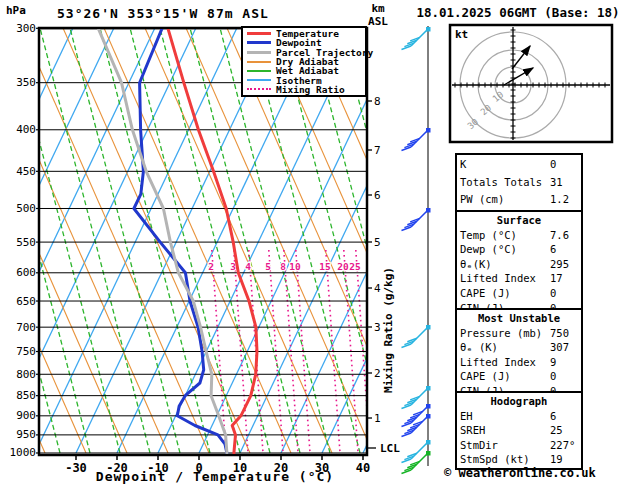 Image resolution: width=629 pixels, height=486 pixels. Describe the element at coordinates (562, 446) in the screenshot. I see `table-row-value: 227°` at that location.